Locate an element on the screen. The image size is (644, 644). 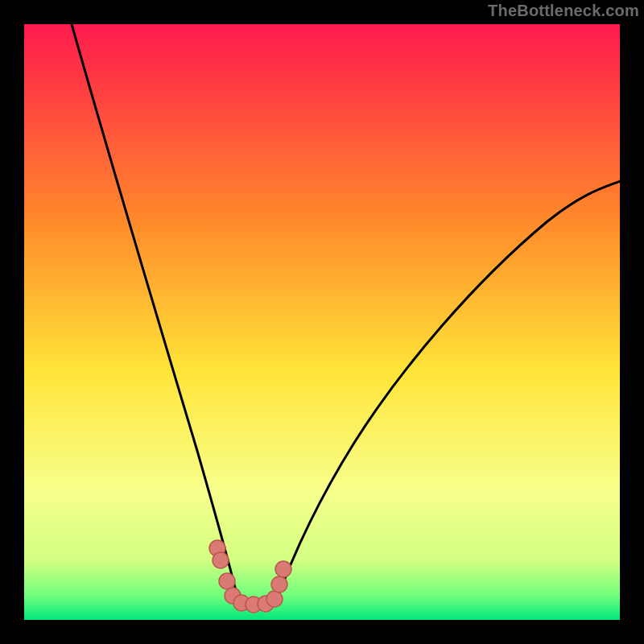
watermark-text: TheBottleneck.com is located at coordinates (564, 11).